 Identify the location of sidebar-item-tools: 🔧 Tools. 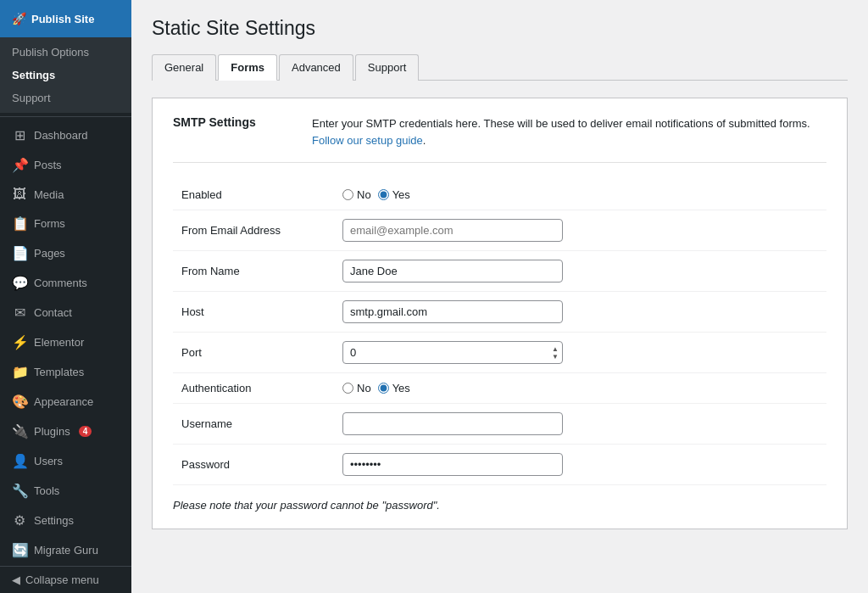
(66, 490).